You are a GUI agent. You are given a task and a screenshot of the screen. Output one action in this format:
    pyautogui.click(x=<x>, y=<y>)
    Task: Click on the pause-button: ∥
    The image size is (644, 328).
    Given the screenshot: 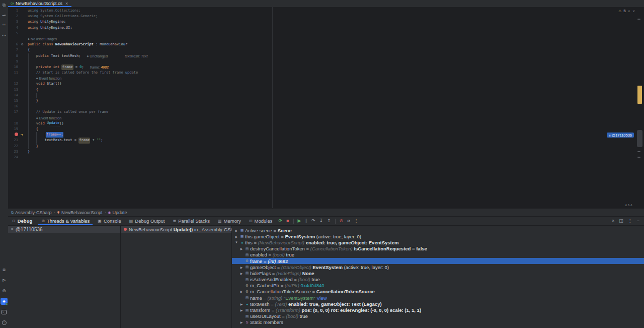 What is the action you would take?
    pyautogui.click(x=306, y=221)
    